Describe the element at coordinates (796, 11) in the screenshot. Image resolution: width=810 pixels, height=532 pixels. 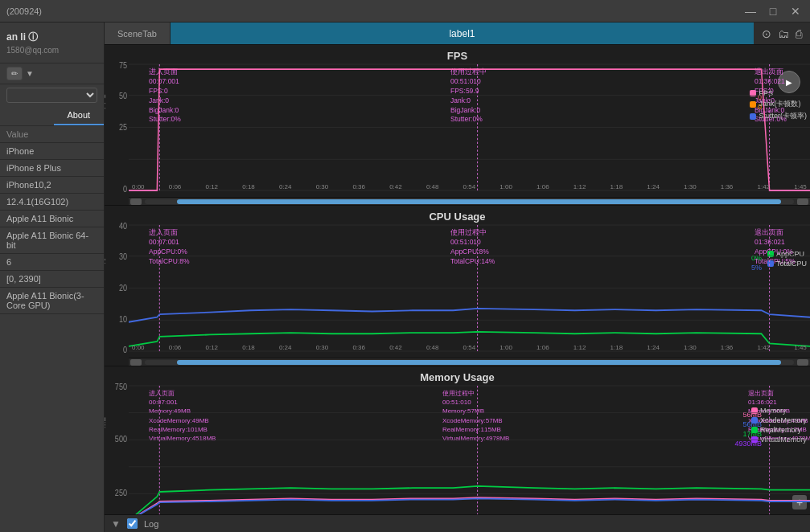
I see `close-button: ✕` at that location.